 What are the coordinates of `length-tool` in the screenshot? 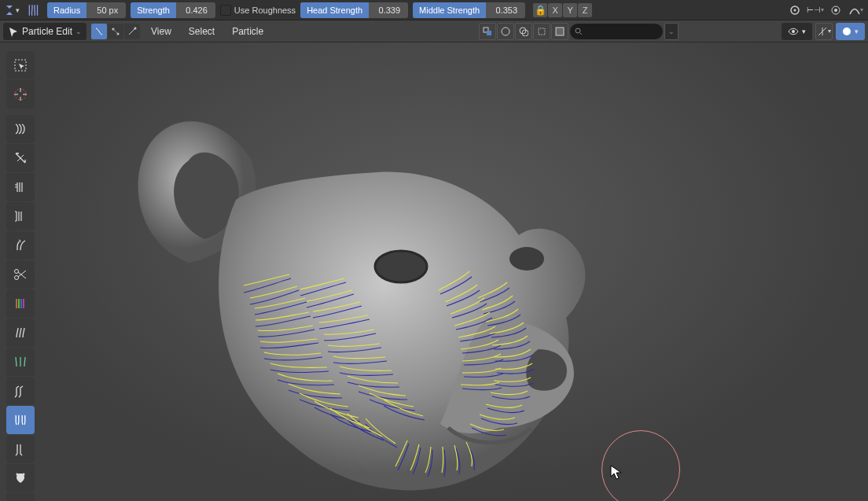 It's located at (20, 216).